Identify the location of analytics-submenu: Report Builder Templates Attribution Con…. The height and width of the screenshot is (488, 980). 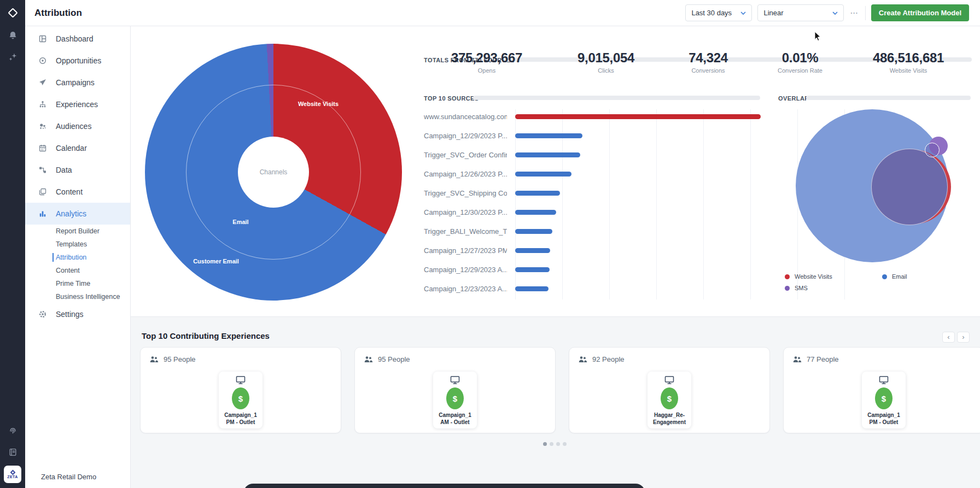
(78, 264).